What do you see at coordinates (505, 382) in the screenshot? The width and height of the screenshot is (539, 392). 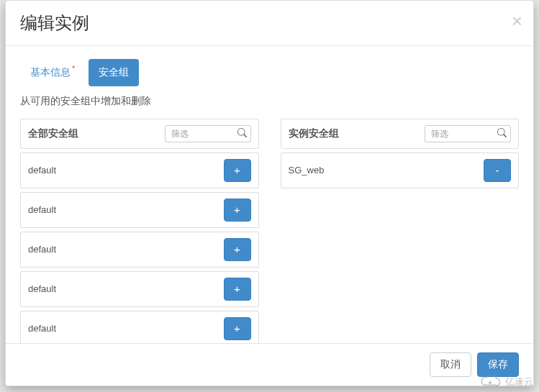 I see `watermark: 亿速云` at bounding box center [505, 382].